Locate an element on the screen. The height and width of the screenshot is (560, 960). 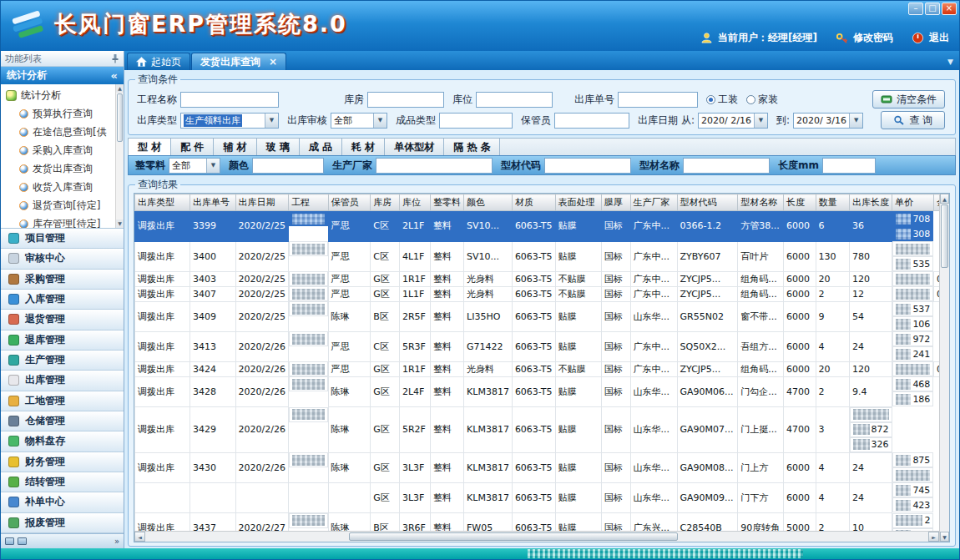
column-header: 出库类型 is located at coordinates (163, 203).